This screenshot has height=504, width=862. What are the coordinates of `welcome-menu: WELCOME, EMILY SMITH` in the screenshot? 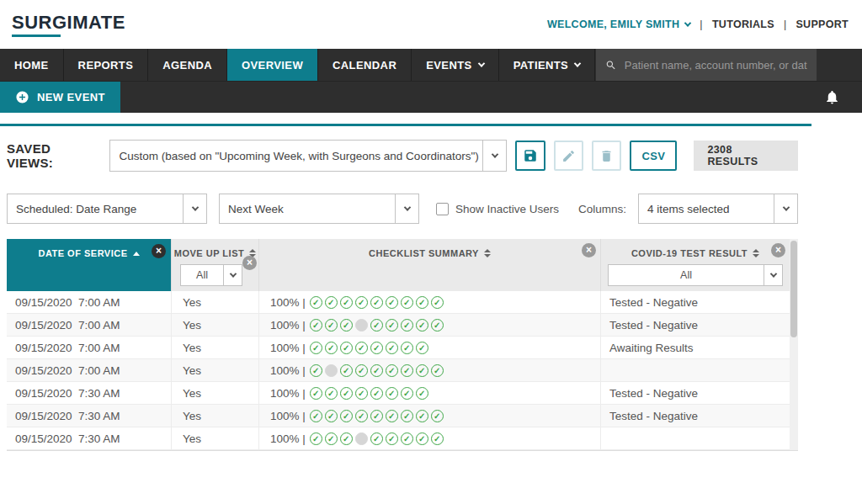 It's located at (619, 24).